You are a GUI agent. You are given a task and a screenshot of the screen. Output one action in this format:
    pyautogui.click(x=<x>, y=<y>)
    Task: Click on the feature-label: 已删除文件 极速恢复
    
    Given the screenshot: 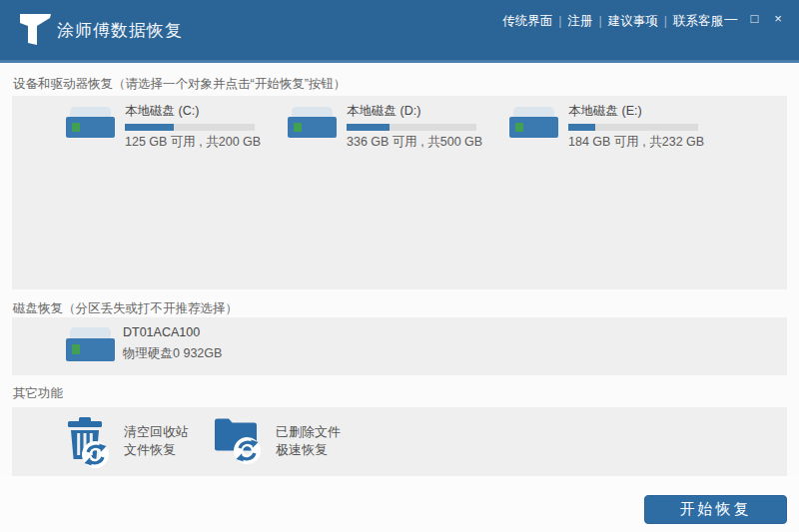 What is the action you would take?
    pyautogui.click(x=308, y=441)
    